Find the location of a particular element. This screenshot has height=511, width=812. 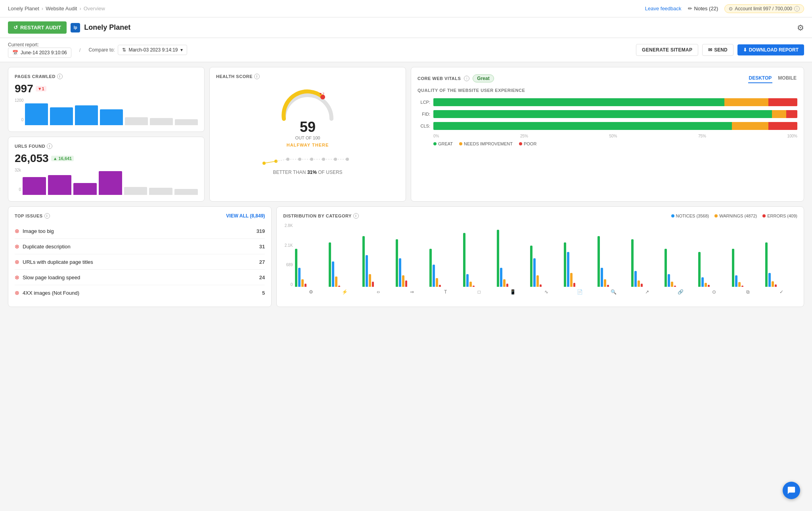

dist-icon: ⧉ is located at coordinates (748, 292).